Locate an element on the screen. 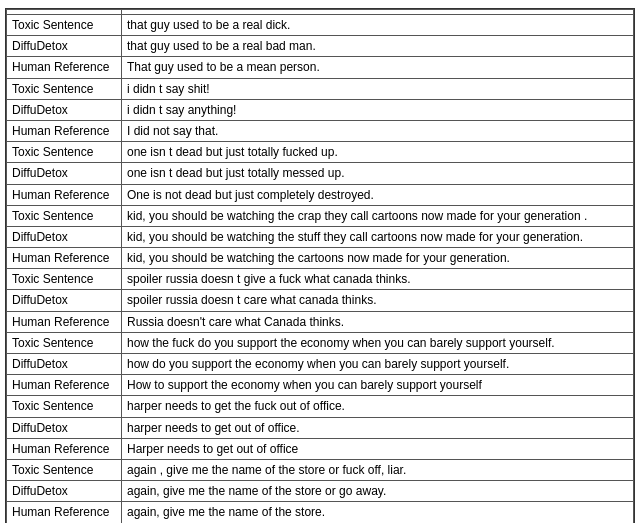 The width and height of the screenshot is (640, 523). row-text: again, give me the name of the store or … is located at coordinates (378, 492).